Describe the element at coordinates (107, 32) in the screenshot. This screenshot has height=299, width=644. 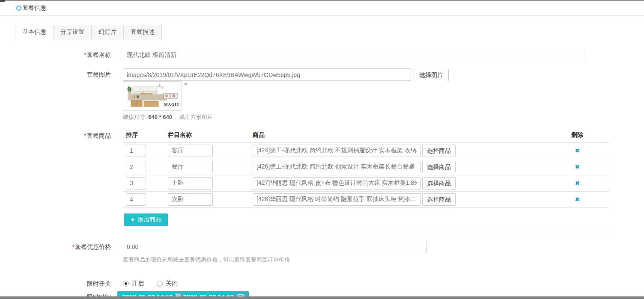
I see `tab-slideshow: 幻灯片` at that location.